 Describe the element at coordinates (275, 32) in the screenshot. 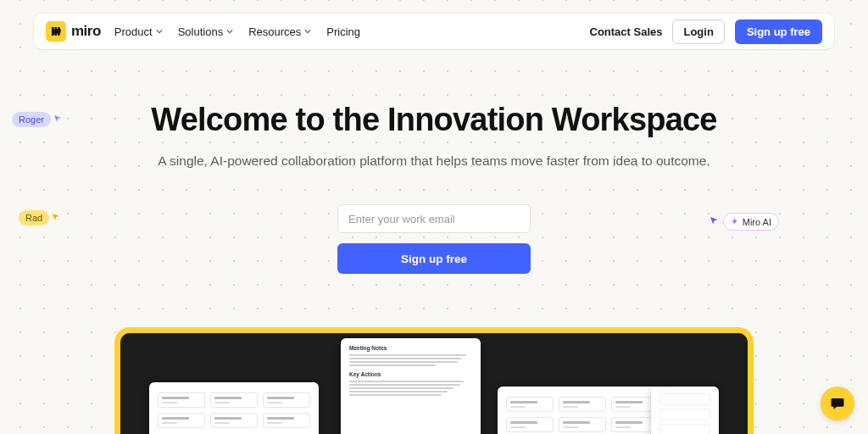

I see `nav-label: Resources` at that location.